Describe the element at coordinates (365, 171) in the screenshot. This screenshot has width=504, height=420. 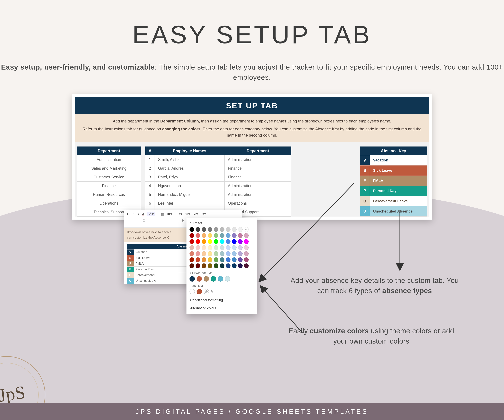
I see `absence-code-cell: S` at that location.